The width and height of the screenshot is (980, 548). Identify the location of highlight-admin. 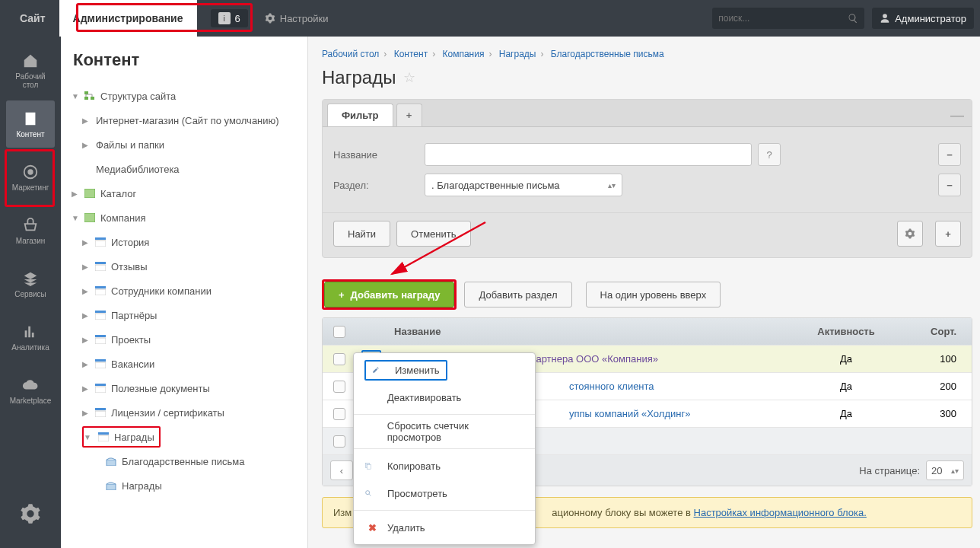
(164, 18).